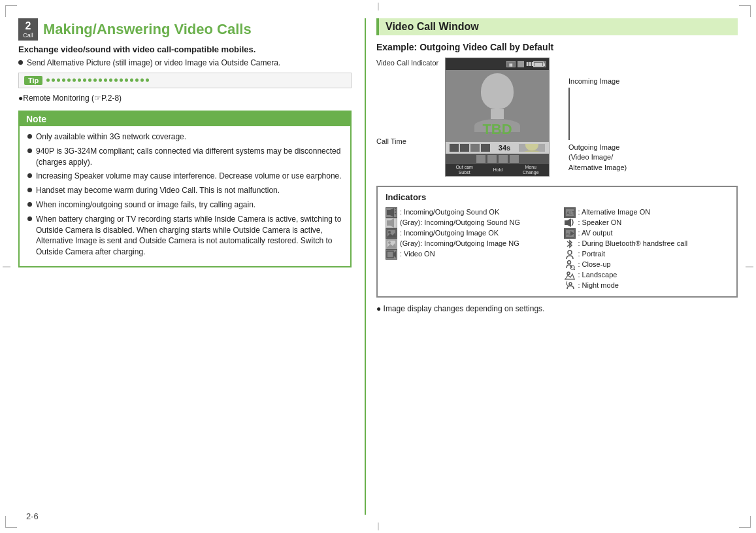 This screenshot has height=533, width=756. Describe the element at coordinates (647, 275) in the screenshot. I see `indicator-landscape: : Landscape` at that location.